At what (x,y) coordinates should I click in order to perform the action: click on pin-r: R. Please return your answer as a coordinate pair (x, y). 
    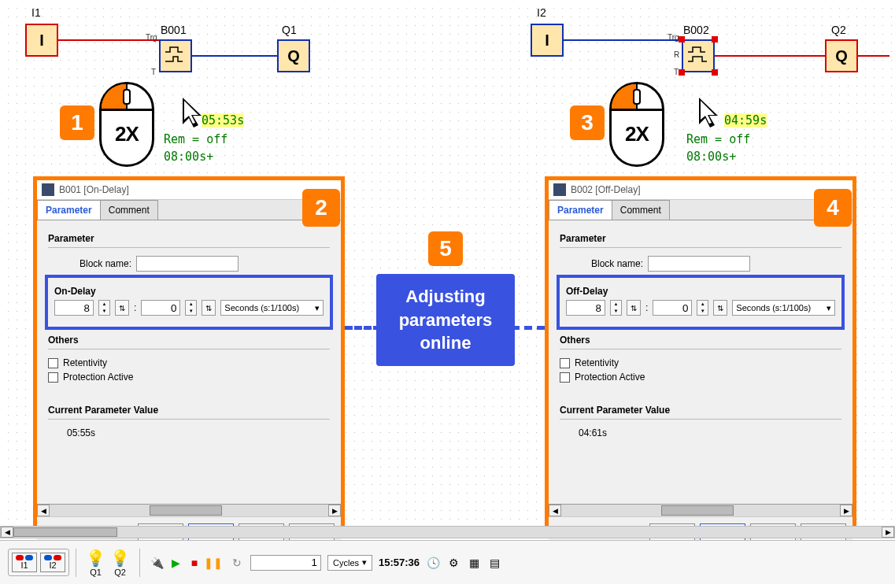
    Looking at the image, I should click on (677, 55).